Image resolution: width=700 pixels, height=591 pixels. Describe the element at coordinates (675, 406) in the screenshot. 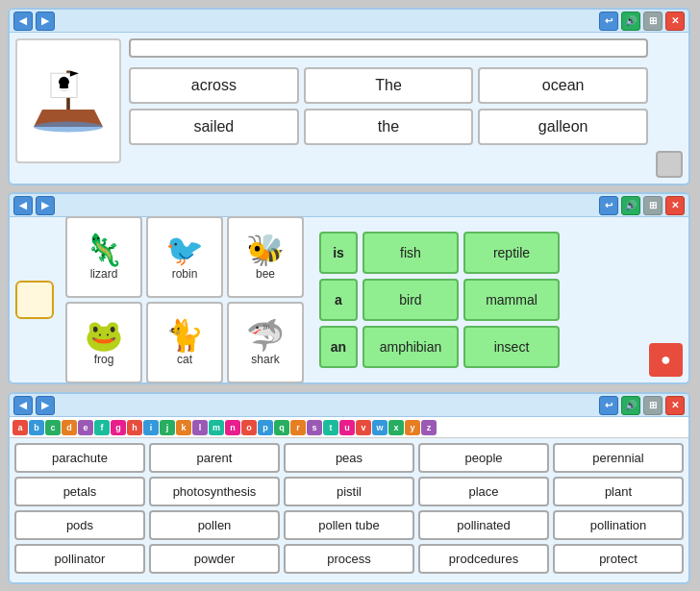

I see `close-btn3: ✕` at that location.